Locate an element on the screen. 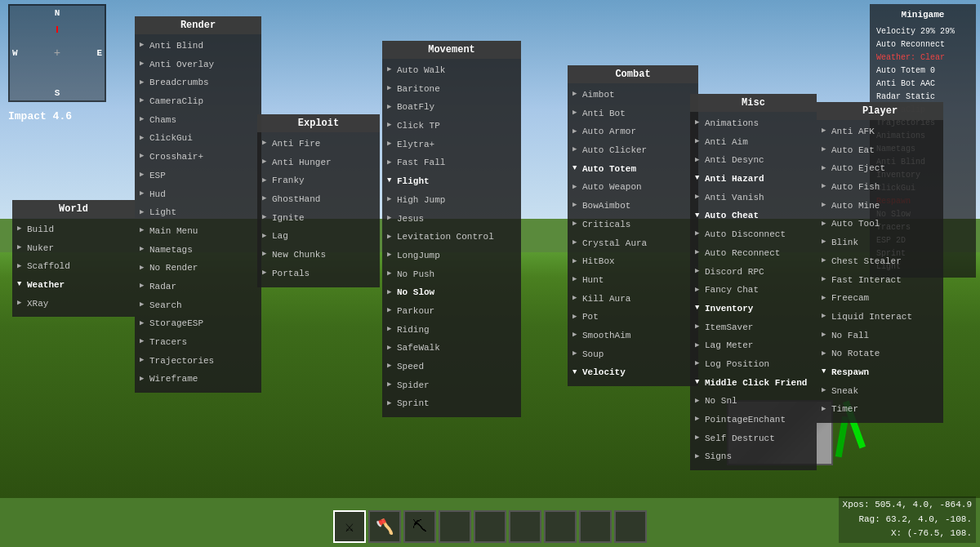 The width and height of the screenshot is (980, 547). render-tracers: Tracers is located at coordinates (198, 343).